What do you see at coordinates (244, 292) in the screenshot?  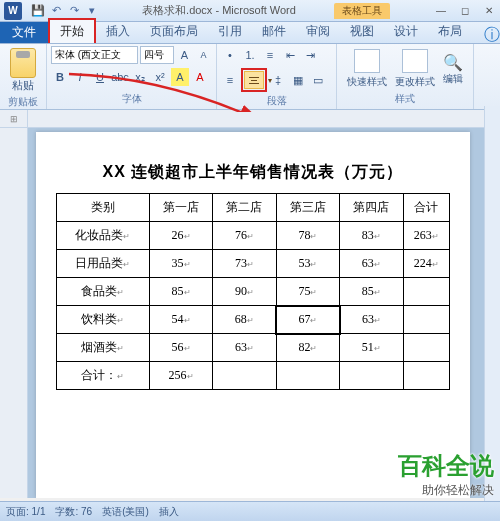 I see `table-cell: 90↵` at bounding box center [244, 292].